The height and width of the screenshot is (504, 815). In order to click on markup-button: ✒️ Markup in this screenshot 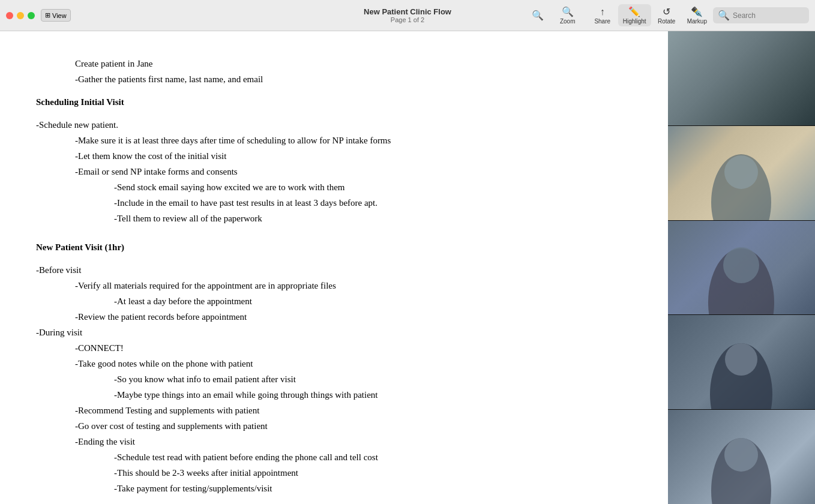, I will do `click(697, 16)`.